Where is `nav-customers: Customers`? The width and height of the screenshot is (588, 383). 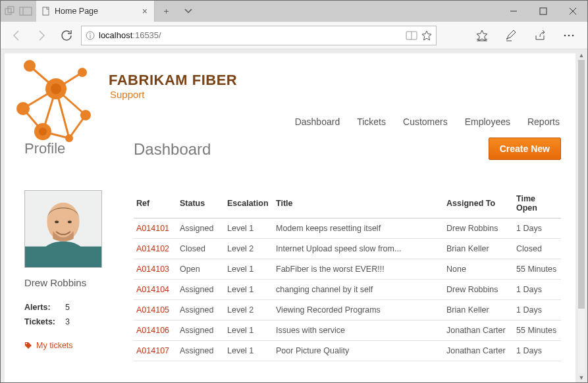
nav-customers: Customers is located at coordinates (425, 122).